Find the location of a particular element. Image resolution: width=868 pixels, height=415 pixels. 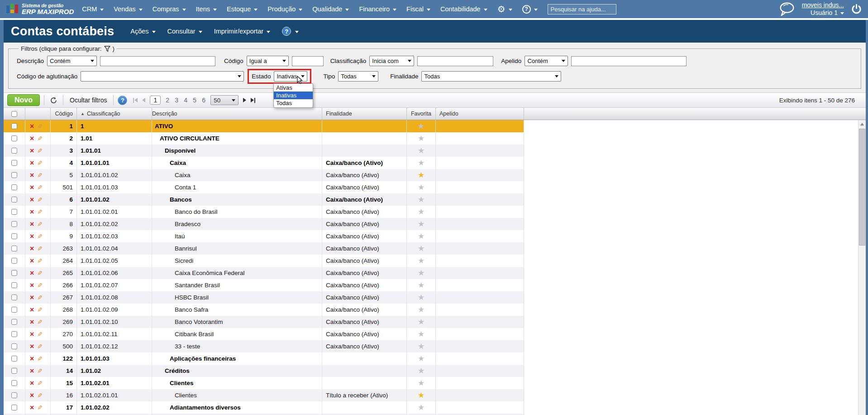

table-row: × ✎ 269 1.01.01.02.10 Banco Votorantim C… is located at coordinates (264, 322).